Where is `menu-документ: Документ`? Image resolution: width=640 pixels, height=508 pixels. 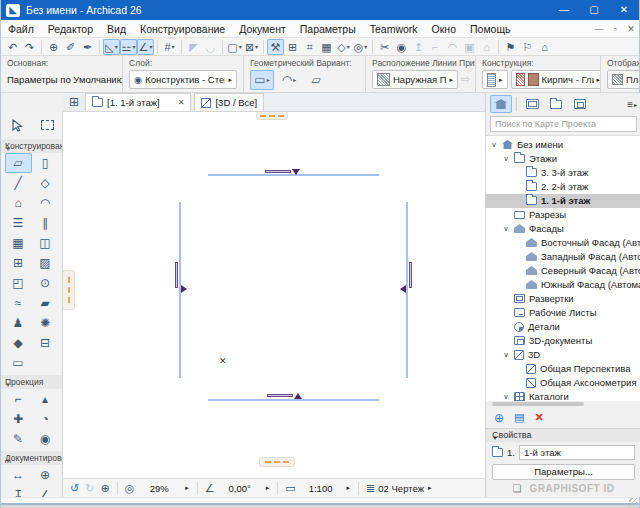
menu-документ: Документ is located at coordinates (262, 29).